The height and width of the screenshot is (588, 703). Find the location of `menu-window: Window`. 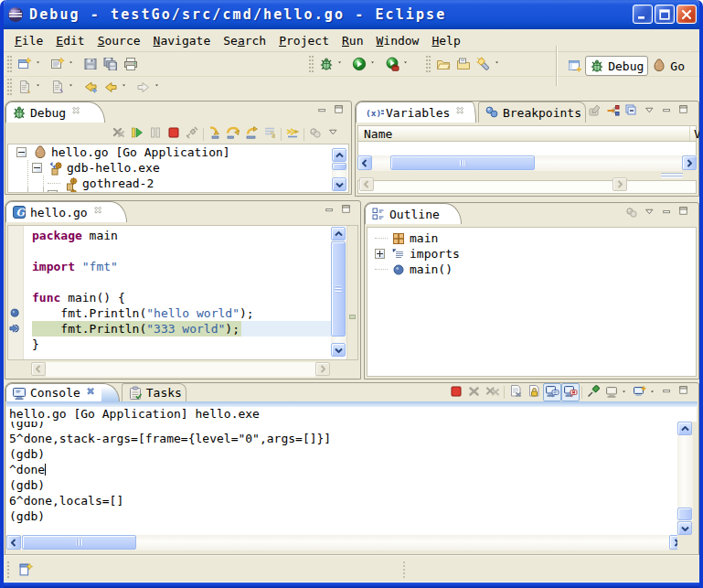

menu-window: Window is located at coordinates (397, 40).